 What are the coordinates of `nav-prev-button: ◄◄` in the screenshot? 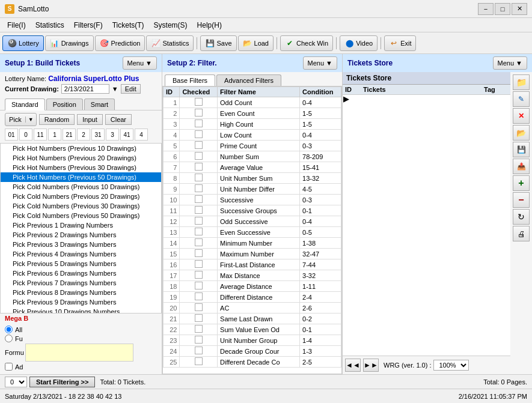 It's located at (353, 365).